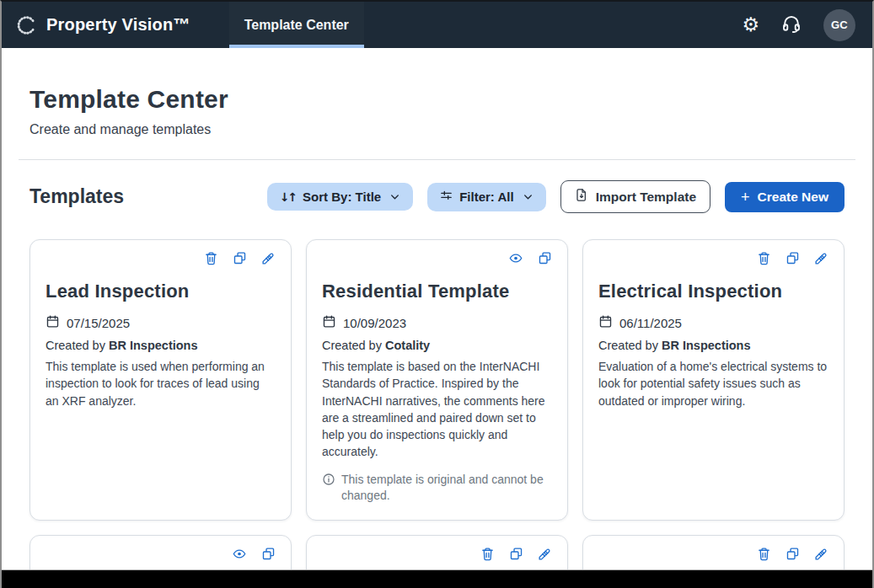 The width and height of the screenshot is (874, 588). I want to click on template-card: Residential Template 10/09/2023 Created …, so click(437, 380).